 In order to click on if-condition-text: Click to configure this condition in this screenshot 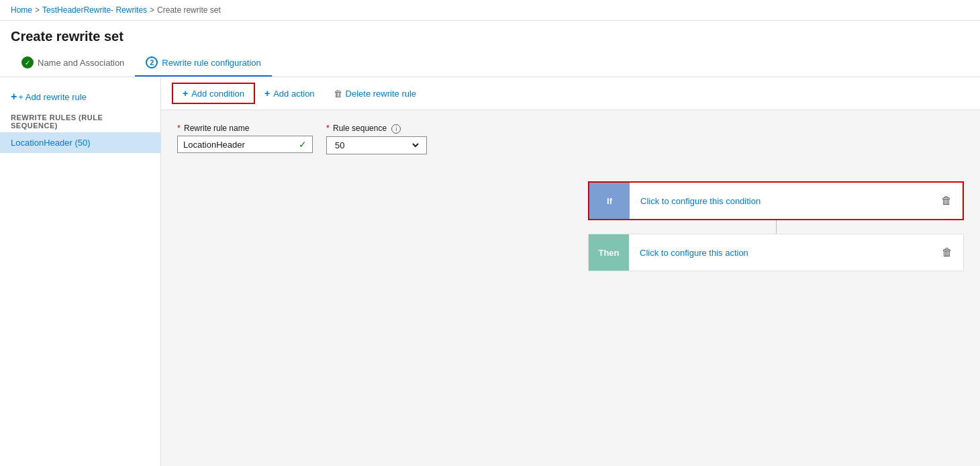, I will do `click(780, 201)`.